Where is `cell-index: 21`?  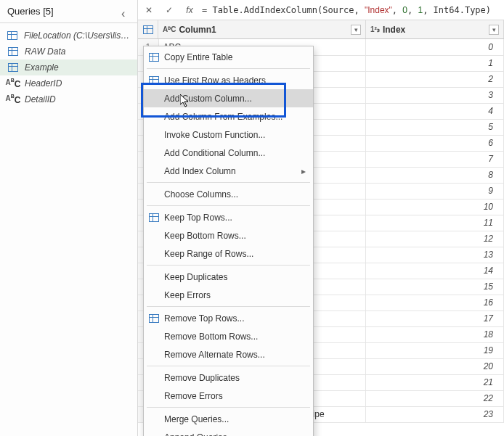 cell-index: 21 is located at coordinates (435, 382).